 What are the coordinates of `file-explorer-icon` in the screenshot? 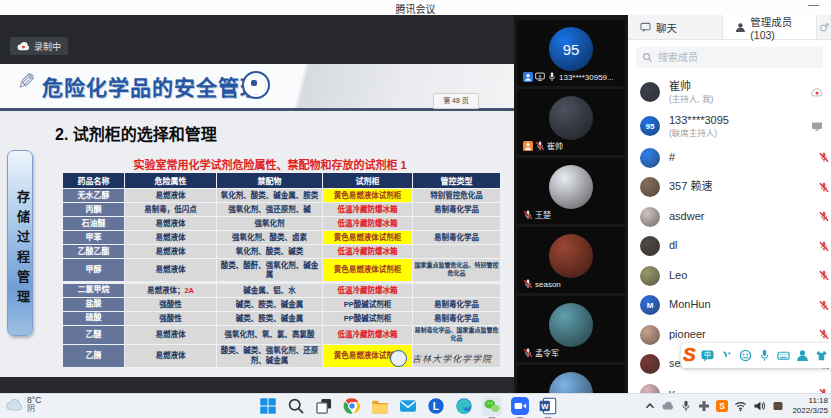 It's located at (380, 406).